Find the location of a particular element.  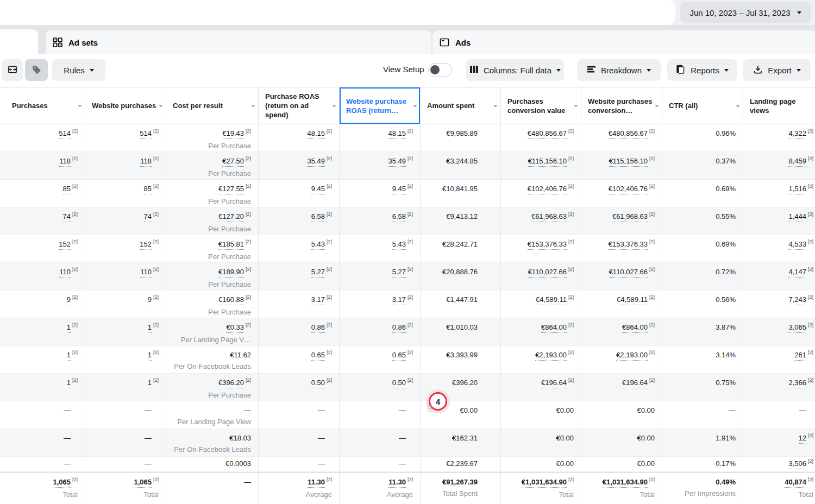

total-website-purchases: 1,065[2]Total is located at coordinates (126, 488).